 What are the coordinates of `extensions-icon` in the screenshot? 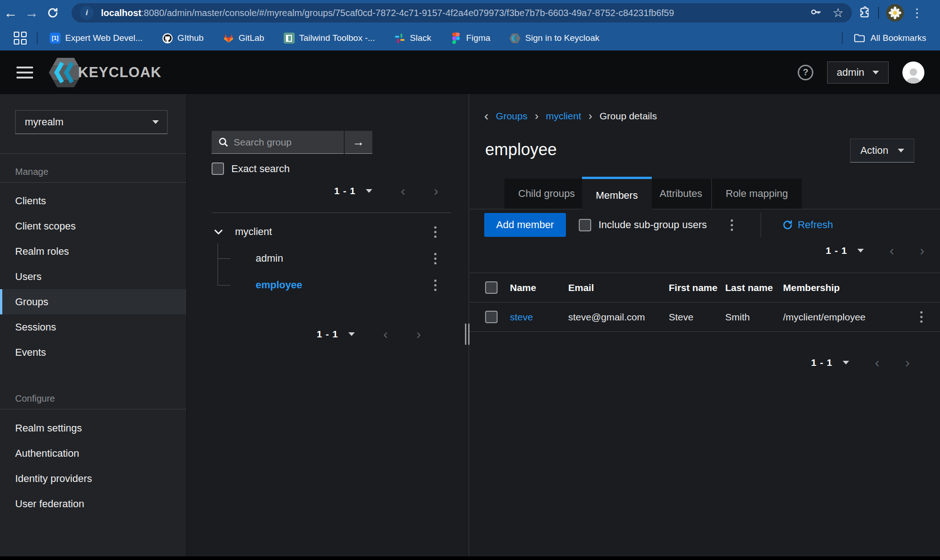 It's located at (865, 13).